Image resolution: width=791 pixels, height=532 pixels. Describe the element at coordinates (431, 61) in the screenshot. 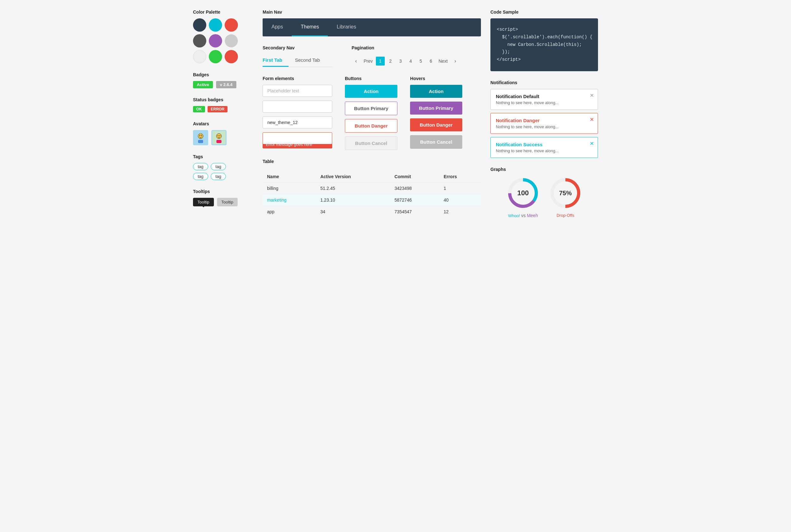

I see `page-6: 6` at that location.